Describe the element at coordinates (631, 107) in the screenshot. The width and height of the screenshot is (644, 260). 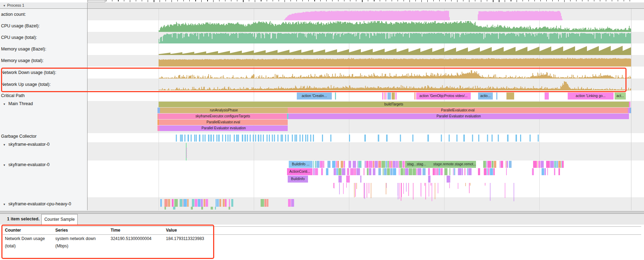
I see `viewport-right-edge` at that location.